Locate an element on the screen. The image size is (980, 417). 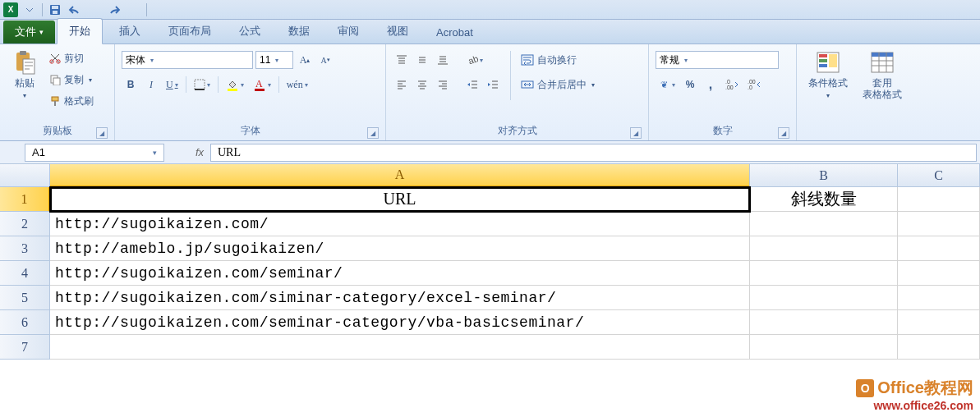
column-header-c: C is located at coordinates (939, 176).